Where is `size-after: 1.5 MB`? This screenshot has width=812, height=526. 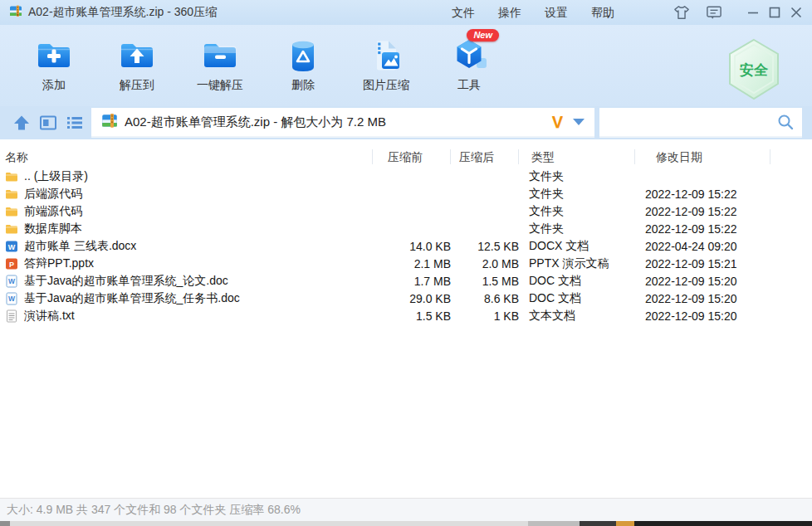
size-after: 1.5 MB is located at coordinates (485, 281).